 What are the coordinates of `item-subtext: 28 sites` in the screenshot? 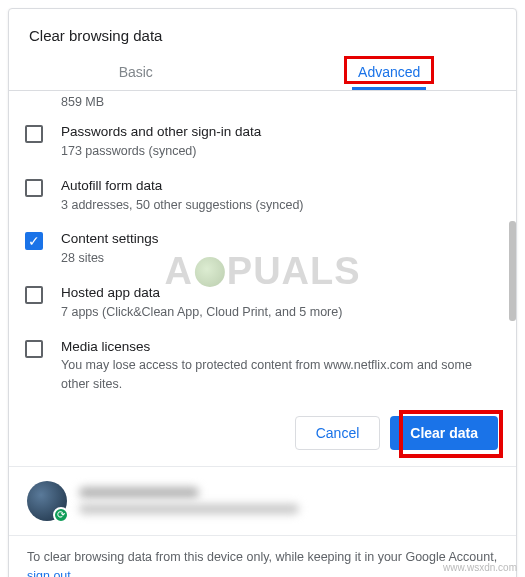 It's located at (280, 258).